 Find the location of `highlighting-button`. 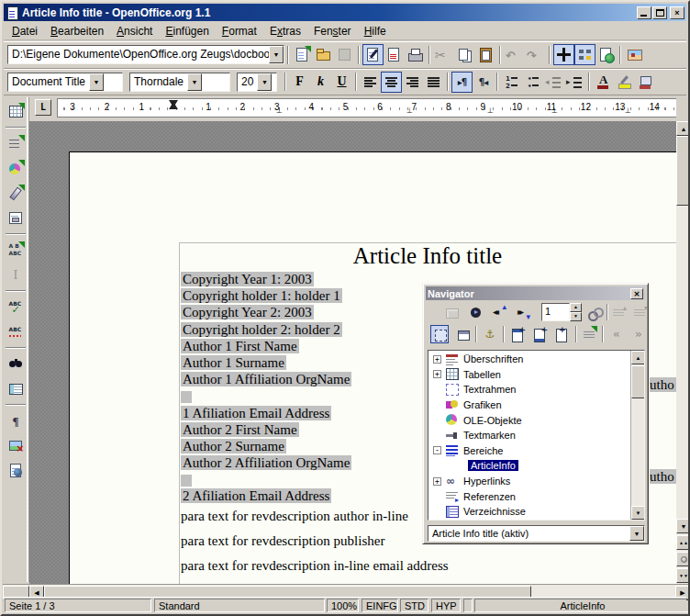

highlighting-button is located at coordinates (624, 83).